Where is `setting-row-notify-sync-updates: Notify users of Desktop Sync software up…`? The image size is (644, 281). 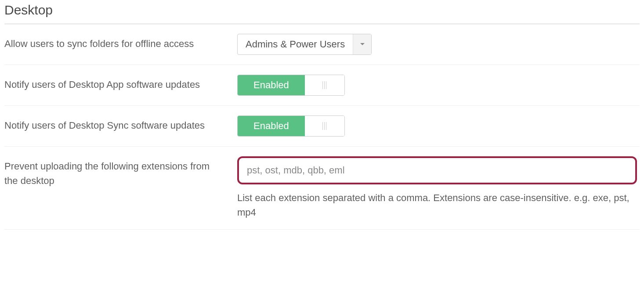
setting-row-notify-sync-updates: Notify users of Desktop Sync software up… is located at coordinates (322, 126).